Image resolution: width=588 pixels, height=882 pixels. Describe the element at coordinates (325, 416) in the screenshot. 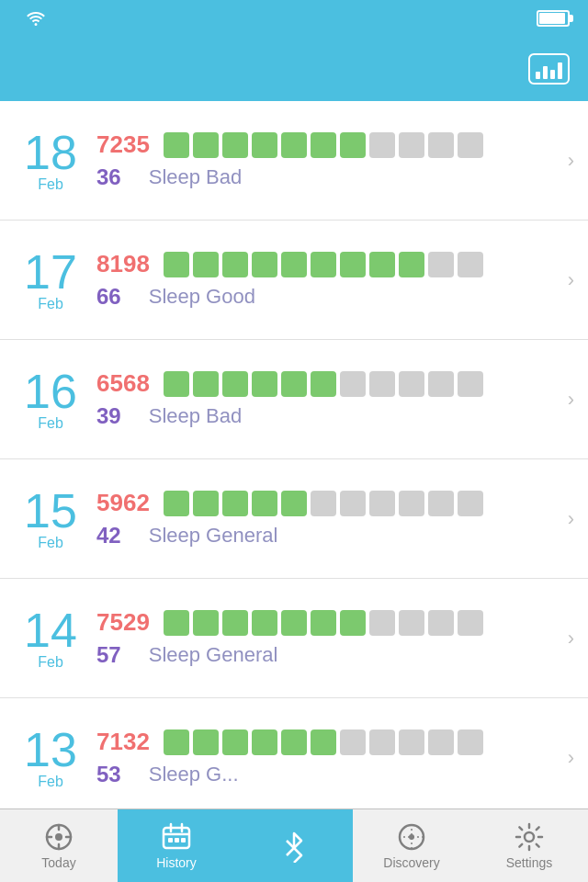

I see `bottom-row: 39 Sleep Bad` at that location.